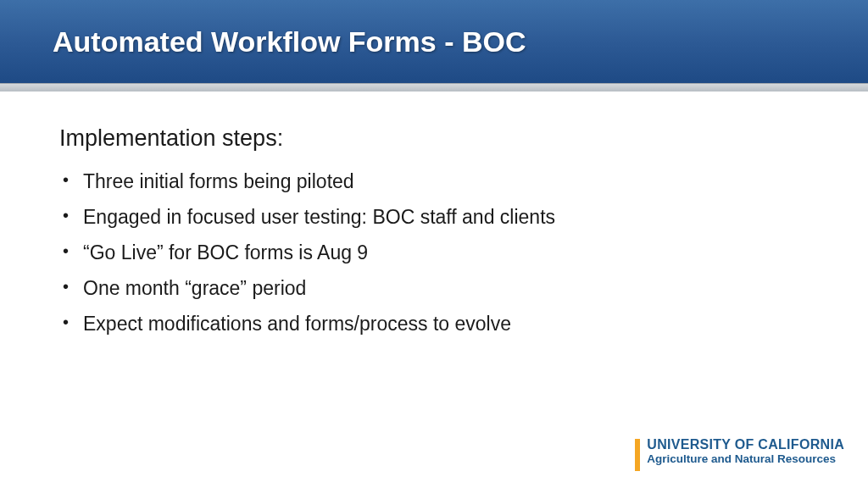  What do you see at coordinates (746, 445) in the screenshot?
I see `logo-university-name: UNIVERSITY OF CALIFORNIA` at bounding box center [746, 445].